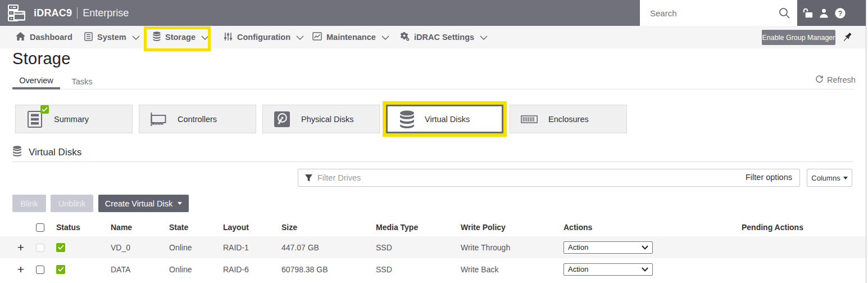 This screenshot has width=868, height=283. I want to click on filter-icon, so click(309, 179).